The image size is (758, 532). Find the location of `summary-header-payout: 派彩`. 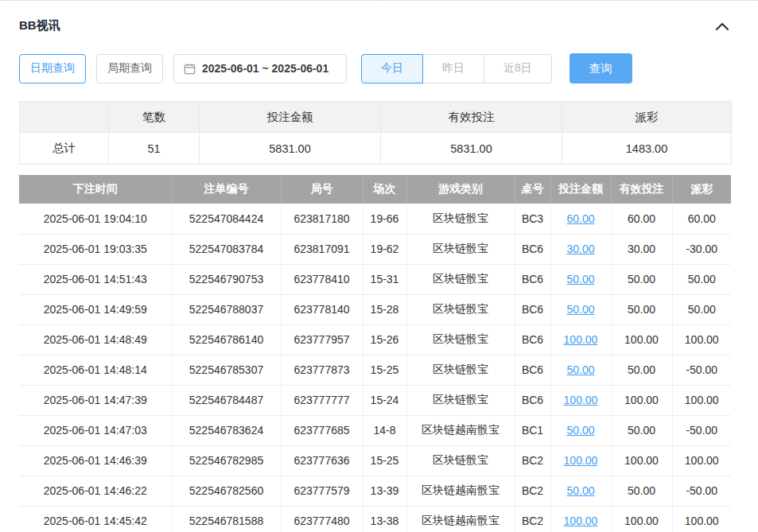

summary-header-payout: 派彩 is located at coordinates (647, 118).